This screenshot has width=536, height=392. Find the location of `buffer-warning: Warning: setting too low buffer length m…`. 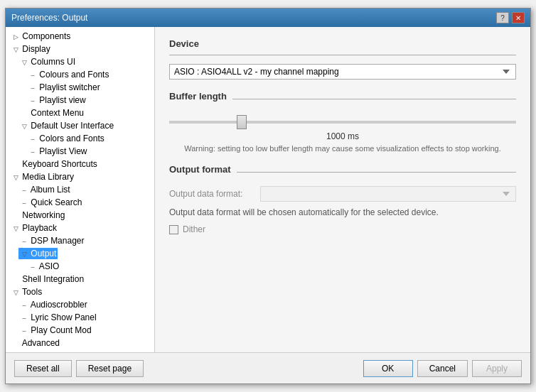

buffer-warning: Warning: setting too low buffer length m… is located at coordinates (343, 148).